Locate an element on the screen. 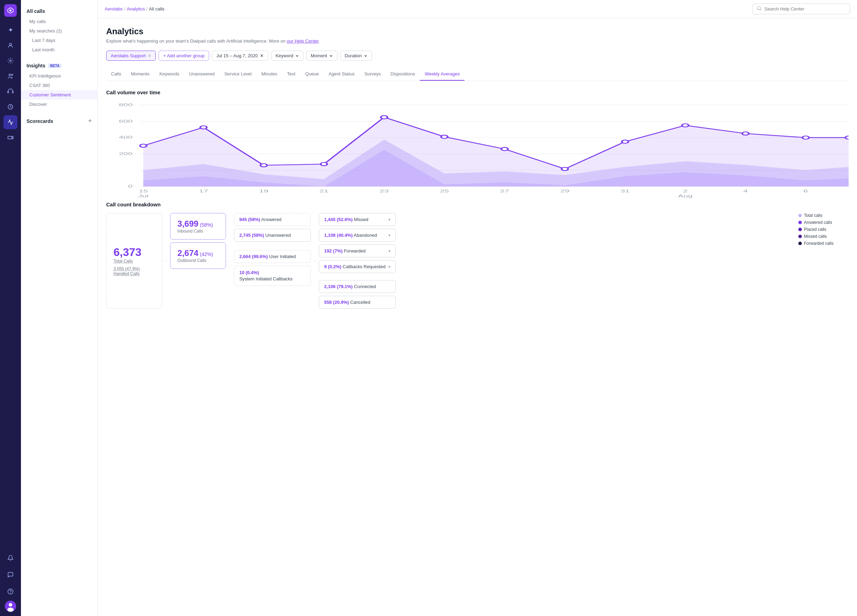  tab-minutes: Minutes is located at coordinates (270, 74).